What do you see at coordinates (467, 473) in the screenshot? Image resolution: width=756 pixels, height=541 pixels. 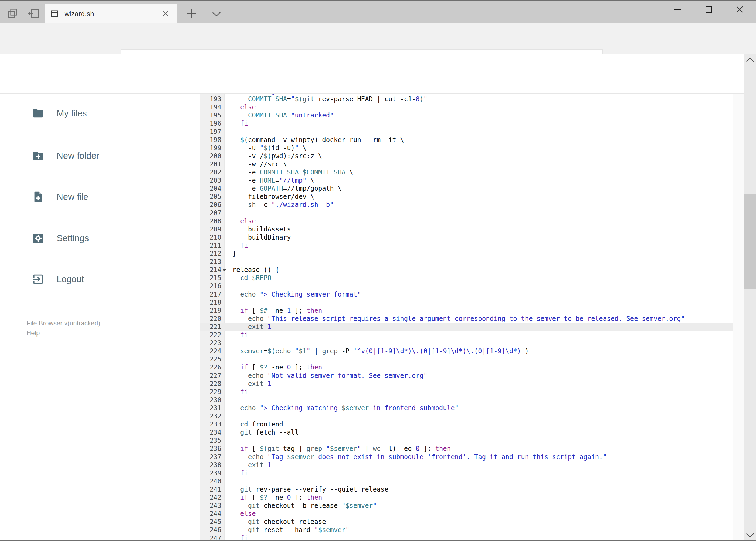 I see `code-line: 239 fi` at bounding box center [467, 473].